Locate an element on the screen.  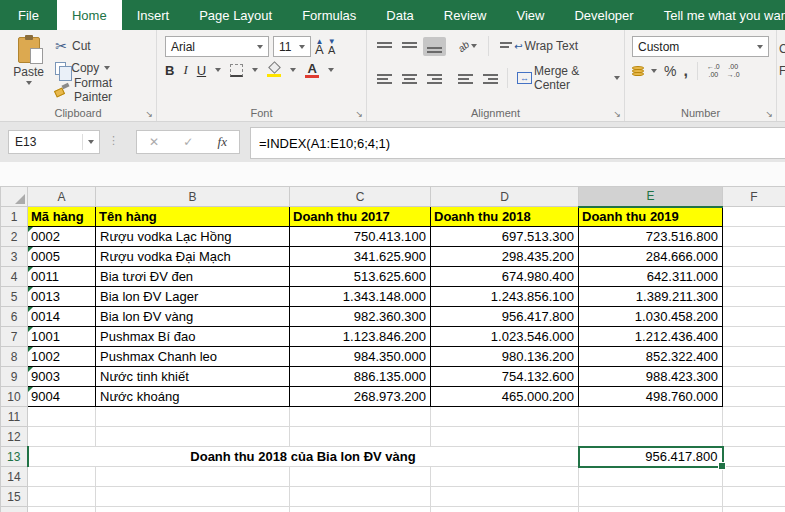
cell-a2: 0002 is located at coordinates (62, 237).